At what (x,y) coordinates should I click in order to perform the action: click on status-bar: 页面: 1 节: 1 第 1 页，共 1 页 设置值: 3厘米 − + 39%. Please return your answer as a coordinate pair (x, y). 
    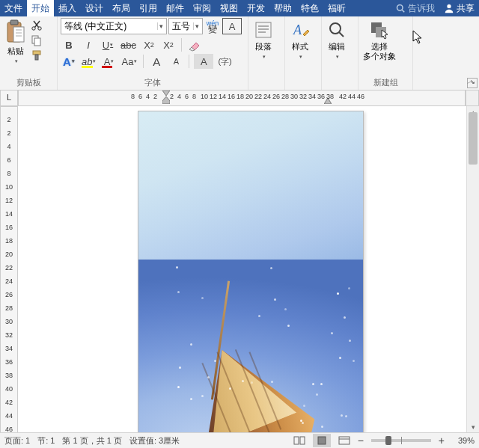
    Looking at the image, I should click on (240, 440).